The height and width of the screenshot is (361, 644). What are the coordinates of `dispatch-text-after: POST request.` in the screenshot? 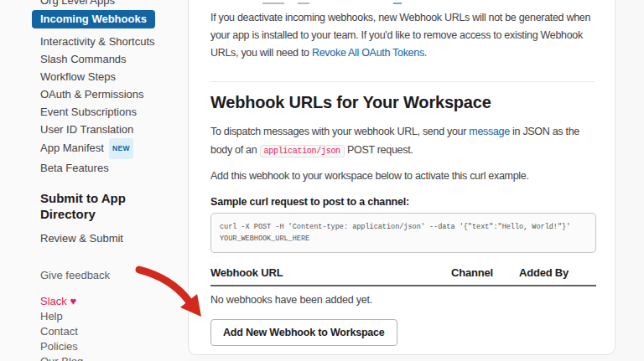 It's located at (379, 150).